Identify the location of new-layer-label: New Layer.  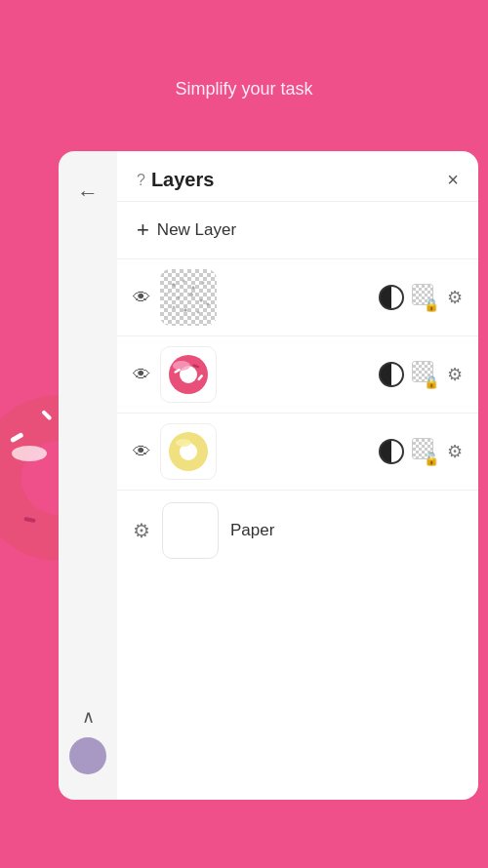
(197, 230).